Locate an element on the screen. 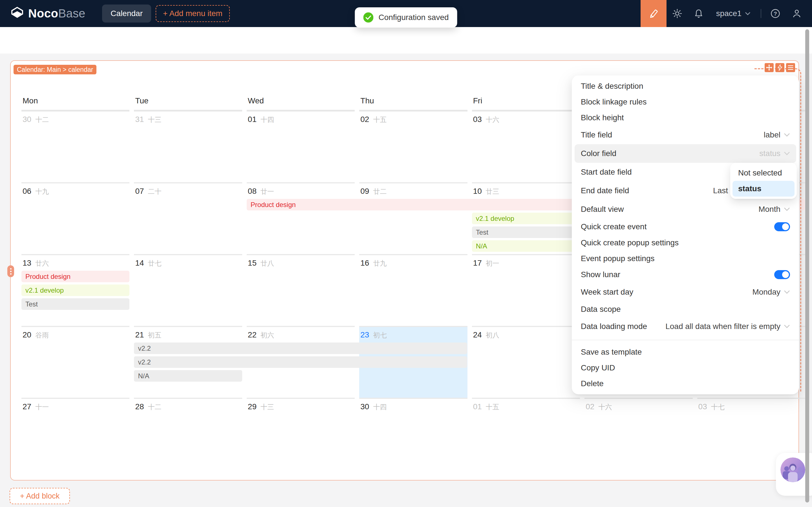  user-icon is located at coordinates (797, 13).